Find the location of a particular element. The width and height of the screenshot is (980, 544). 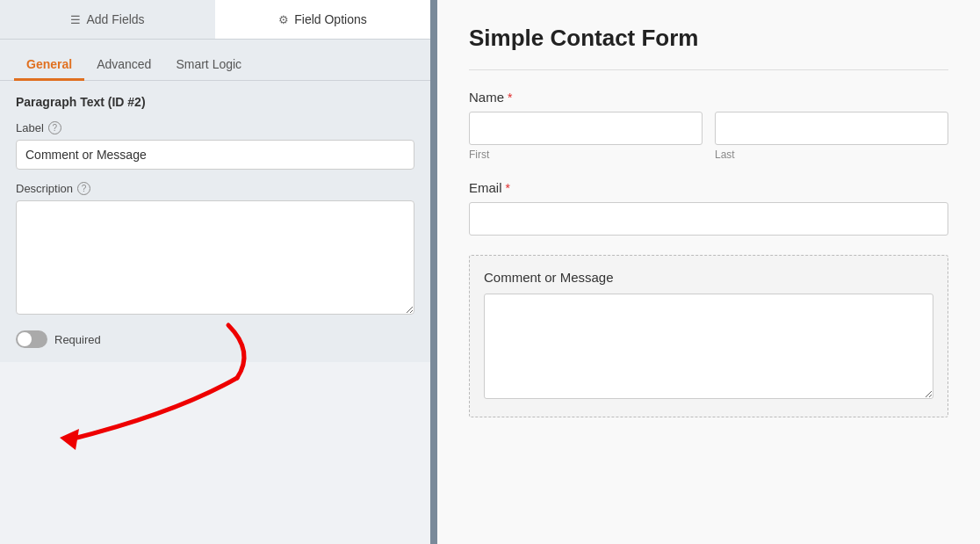

label-help-icon: ? is located at coordinates (54, 128).